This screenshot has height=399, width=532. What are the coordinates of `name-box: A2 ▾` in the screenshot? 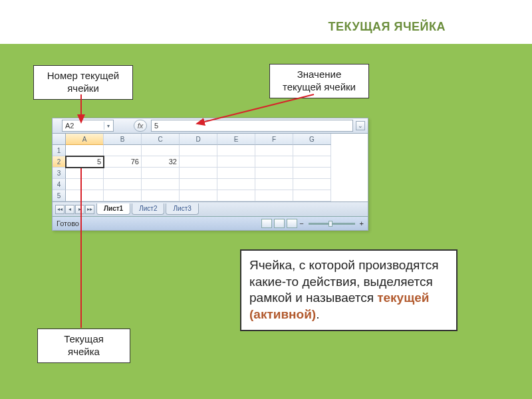 It's located at (88, 126).